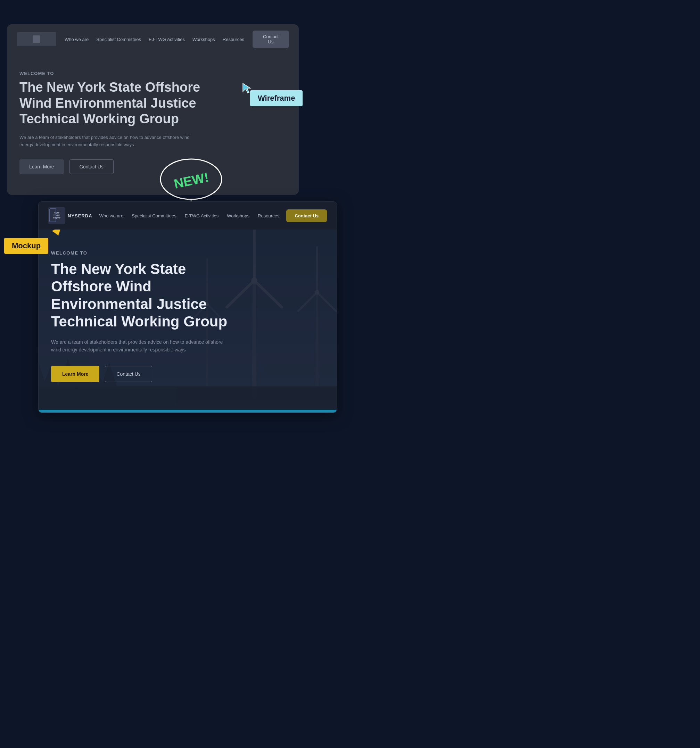 The image size is (700, 748). Describe the element at coordinates (106, 141) in the screenshot. I see `wireframe-description: We are a team of stakeholders that provi…` at that location.